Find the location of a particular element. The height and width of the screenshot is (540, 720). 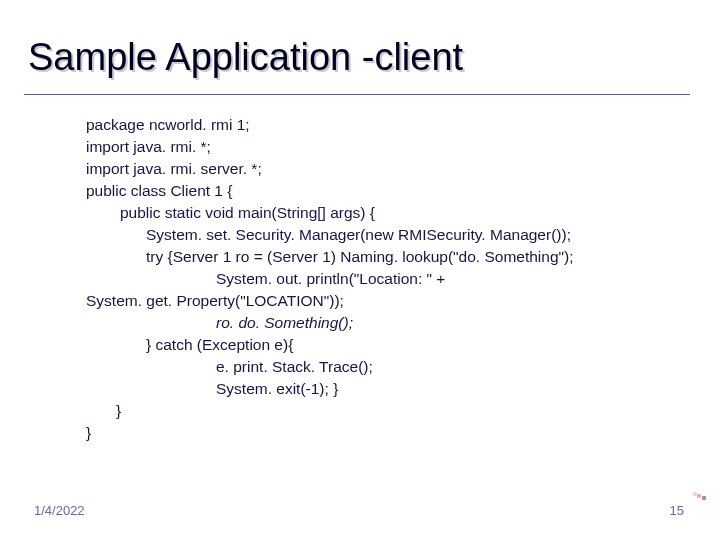

code-line: } catch (Exception e){ is located at coordinates (373, 345).